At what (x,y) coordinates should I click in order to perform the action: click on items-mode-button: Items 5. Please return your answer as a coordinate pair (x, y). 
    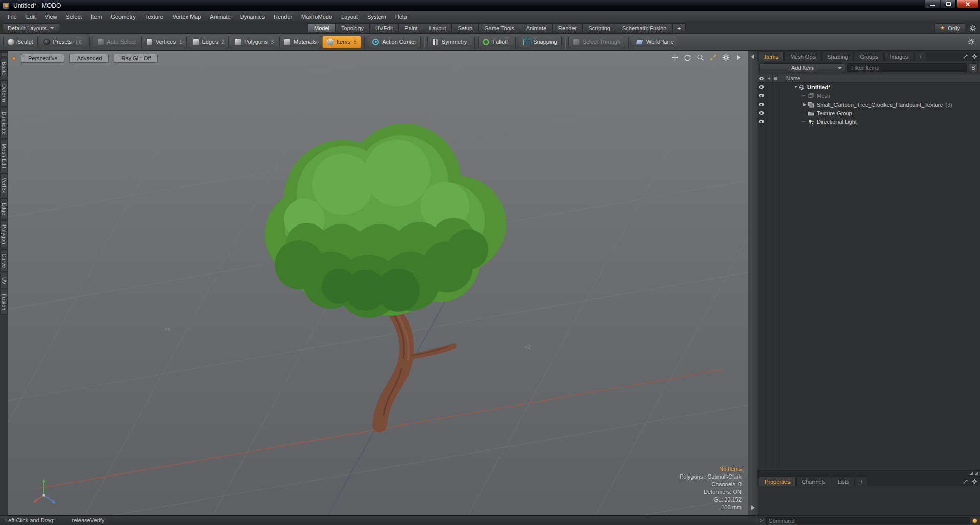
    Looking at the image, I should click on (342, 42).